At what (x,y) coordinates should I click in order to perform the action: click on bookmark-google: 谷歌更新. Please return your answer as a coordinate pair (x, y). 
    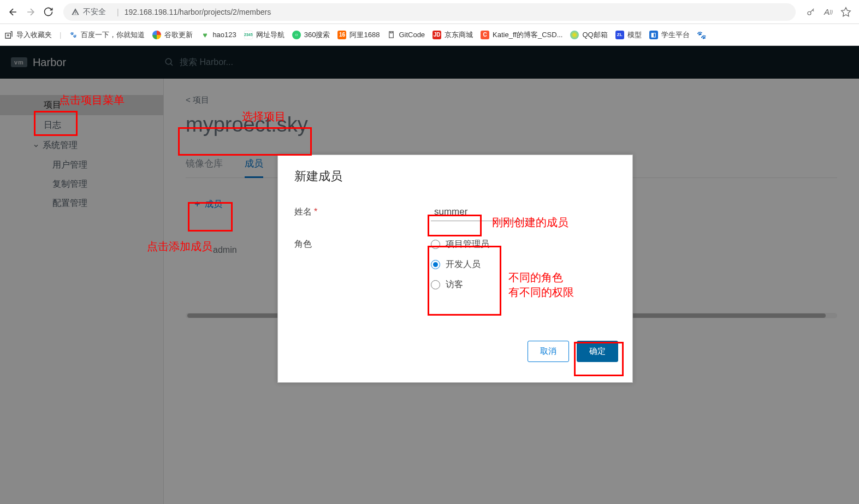
    Looking at the image, I should click on (173, 35).